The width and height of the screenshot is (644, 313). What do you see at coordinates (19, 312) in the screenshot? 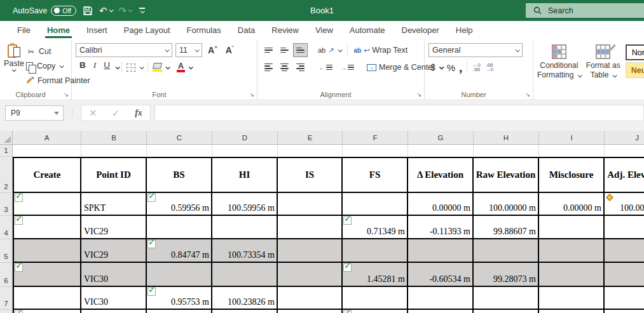
I see `checkbox-A8: ✓` at bounding box center [19, 312].